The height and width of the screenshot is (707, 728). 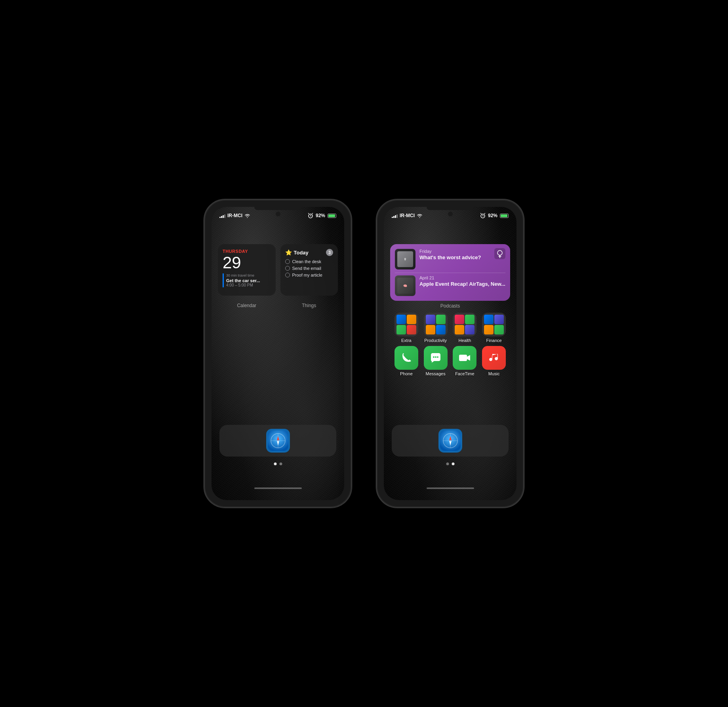 What do you see at coordinates (463, 284) in the screenshot?
I see `podcast-title-2: Apple Event Recap! AirTags, New...` at bounding box center [463, 284].